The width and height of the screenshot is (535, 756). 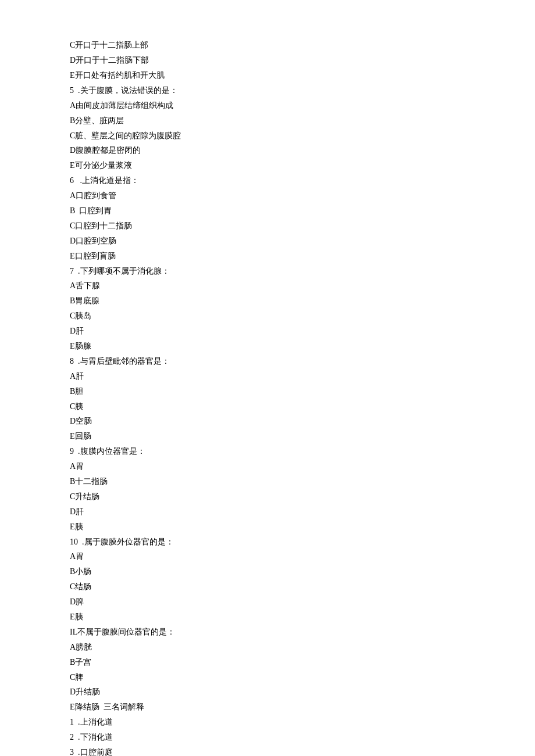 What do you see at coordinates (268, 662) in the screenshot?
I see `text-line: B子宫` at bounding box center [268, 662].